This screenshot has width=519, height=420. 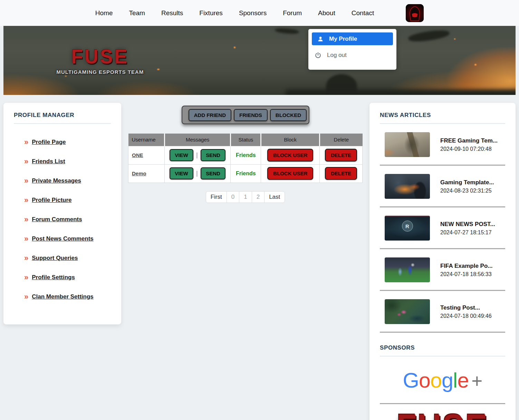 What do you see at coordinates (246, 155) in the screenshot?
I see `status-badge: Friends` at bounding box center [246, 155].